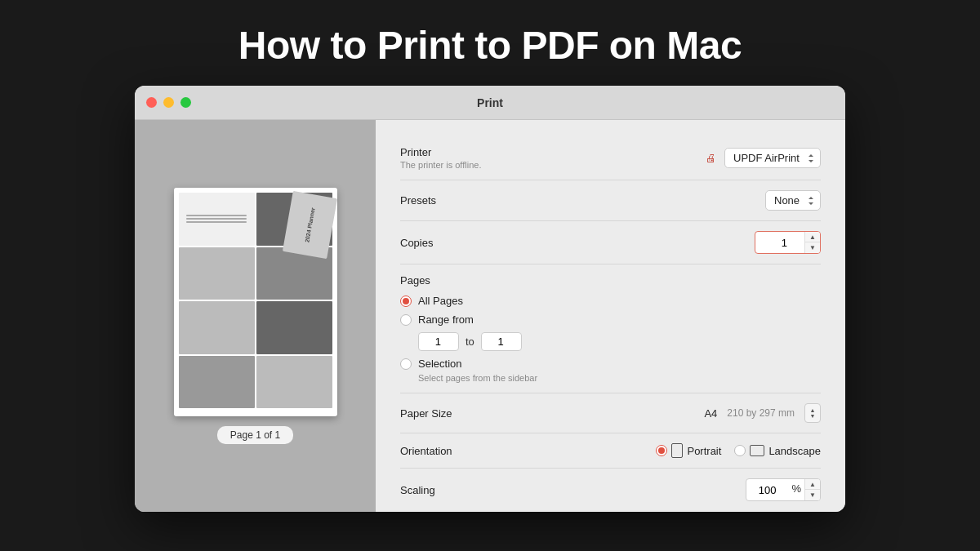 This screenshot has height=551, width=980. Describe the element at coordinates (611, 201) in the screenshot. I see `presets-row: Presets None` at that location.